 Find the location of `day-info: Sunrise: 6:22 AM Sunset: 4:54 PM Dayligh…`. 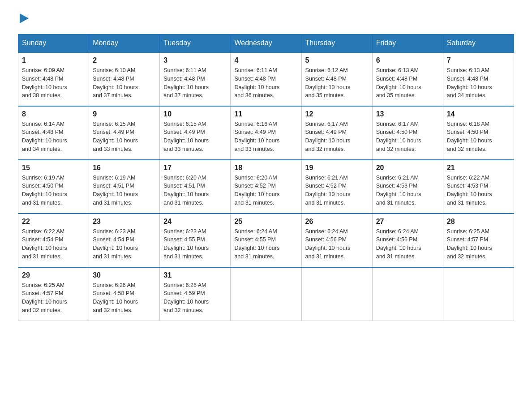

day-info: Sunrise: 6:22 AM Sunset: 4:54 PM Dayligh… is located at coordinates (54, 244).